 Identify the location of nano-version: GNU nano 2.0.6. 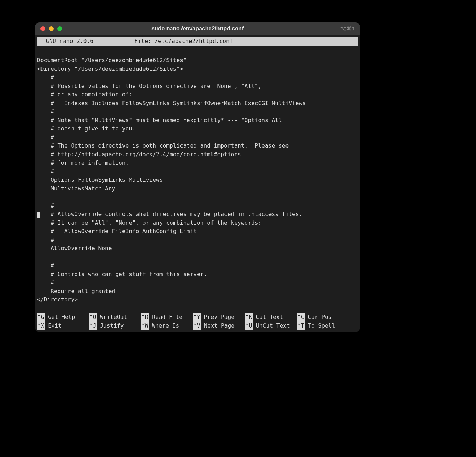
(66, 41).